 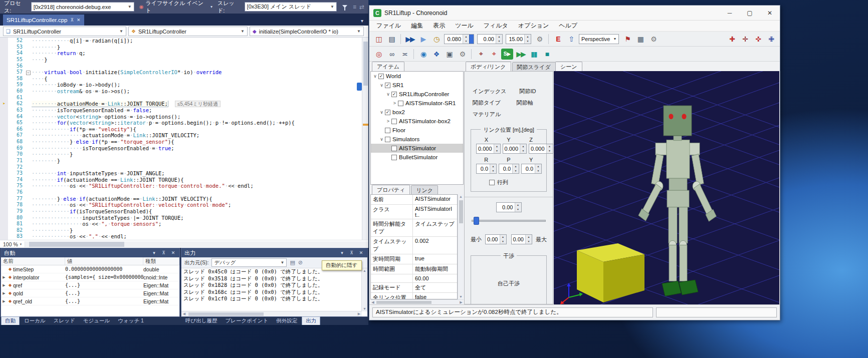 I want to click on property-value: 60.00, so click(x=435, y=278).